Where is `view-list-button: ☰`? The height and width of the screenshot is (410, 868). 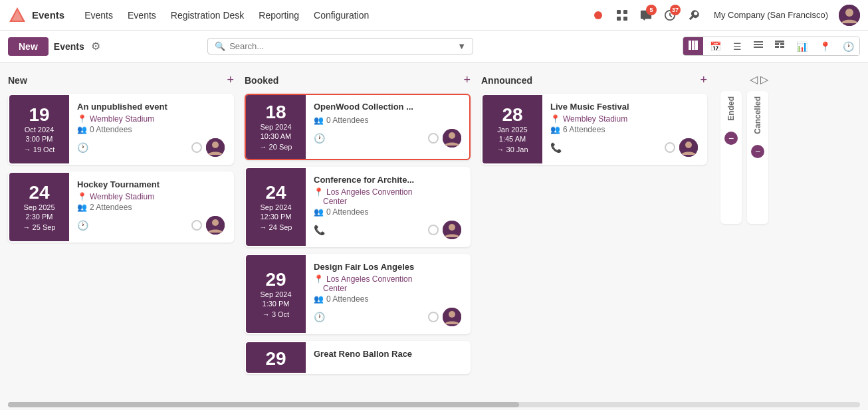
view-list-button: ☰ is located at coordinates (738, 47).